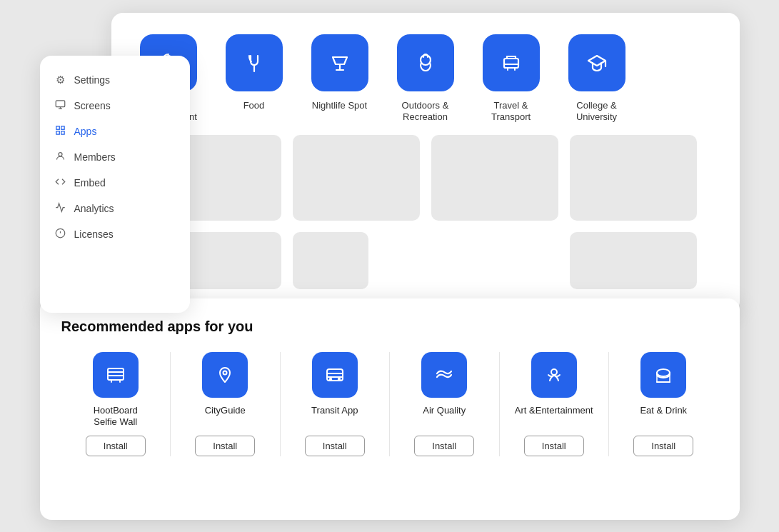  I want to click on members-icon, so click(61, 157).